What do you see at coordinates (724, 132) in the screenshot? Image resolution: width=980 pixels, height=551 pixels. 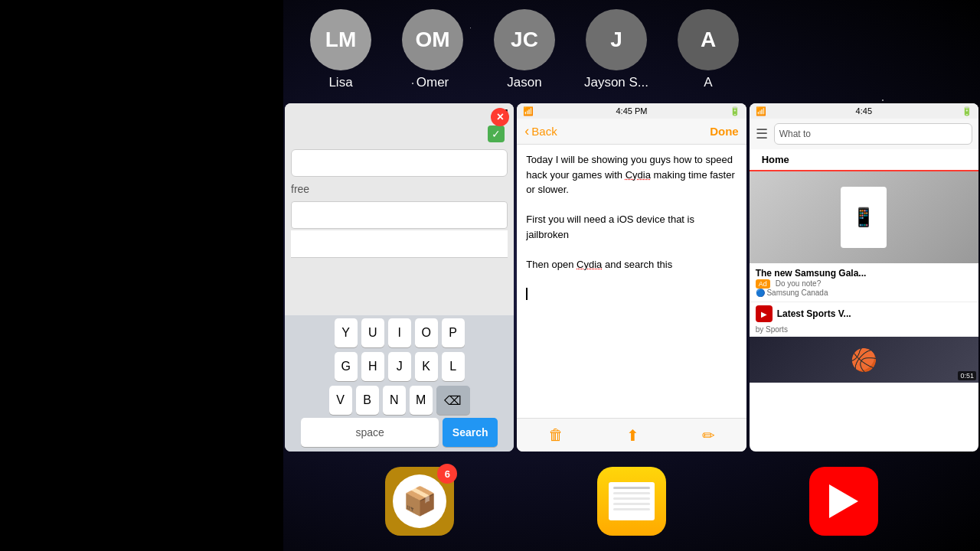 I see `phone2-done-button: Done` at bounding box center [724, 132].